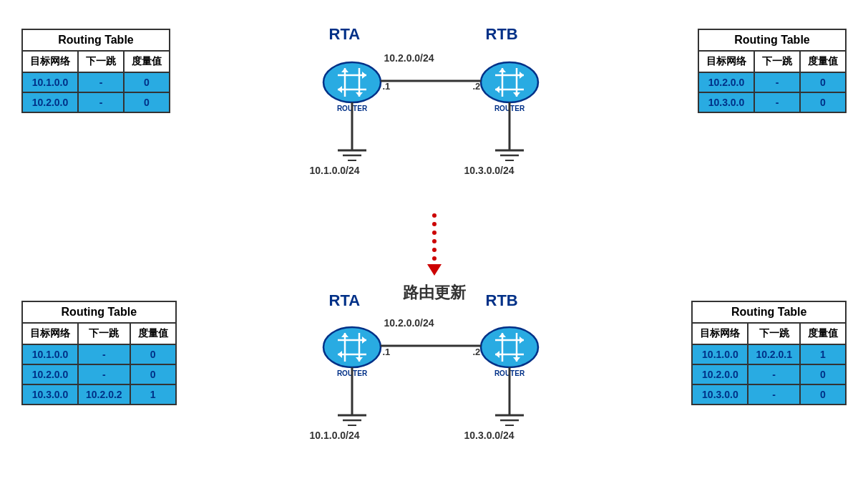  I want to click on bottom-left-routing-table: Routing Table 目标网络 下一跳 度量值 10.1.0.0 - 0 …, so click(99, 353).